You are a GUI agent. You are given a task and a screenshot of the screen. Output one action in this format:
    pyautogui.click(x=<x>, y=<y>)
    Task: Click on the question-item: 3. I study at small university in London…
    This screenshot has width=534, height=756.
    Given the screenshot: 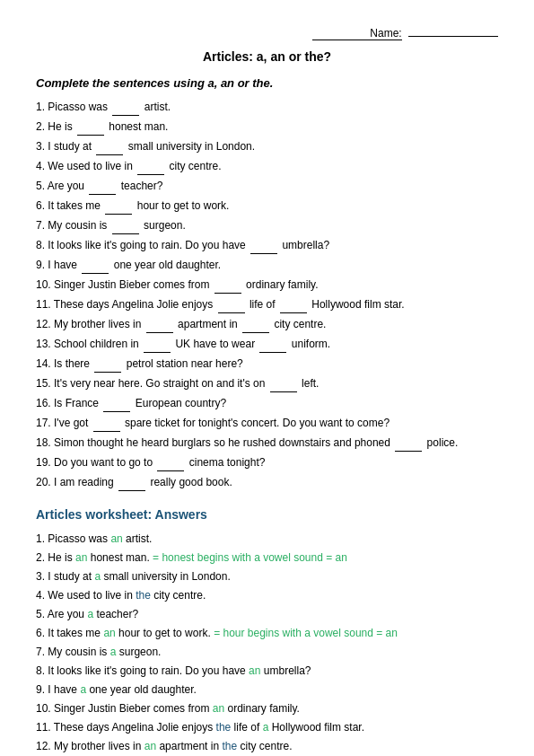 What is the action you would take?
    pyautogui.click(x=267, y=147)
    